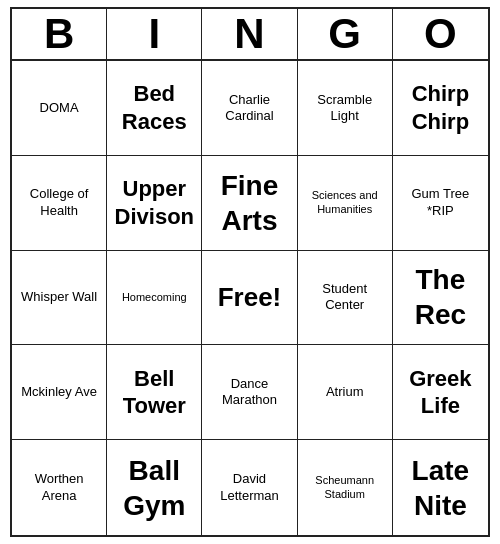 Image resolution: width=500 pixels, height=544 pixels. What do you see at coordinates (346, 204) in the screenshot?
I see `grid-cell: Sciences and Humanities` at bounding box center [346, 204].